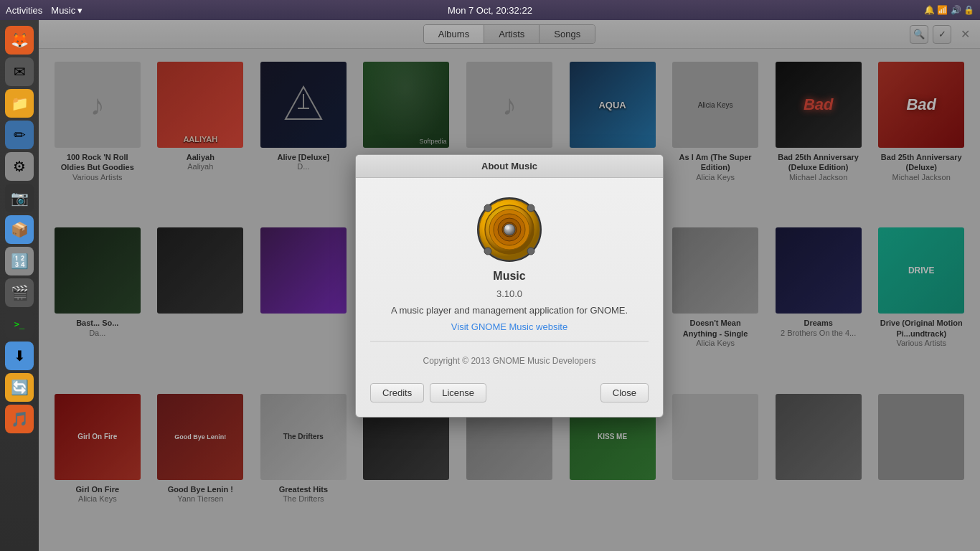 This screenshot has width=980, height=551. What do you see at coordinates (19, 40) in the screenshot?
I see `sidebar-icon-firefox: 🦊` at bounding box center [19, 40].